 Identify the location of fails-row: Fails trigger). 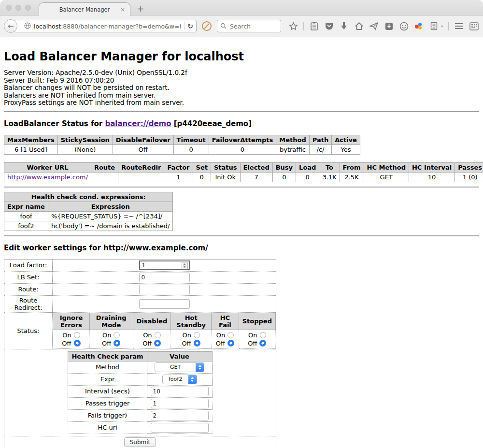
(140, 416).